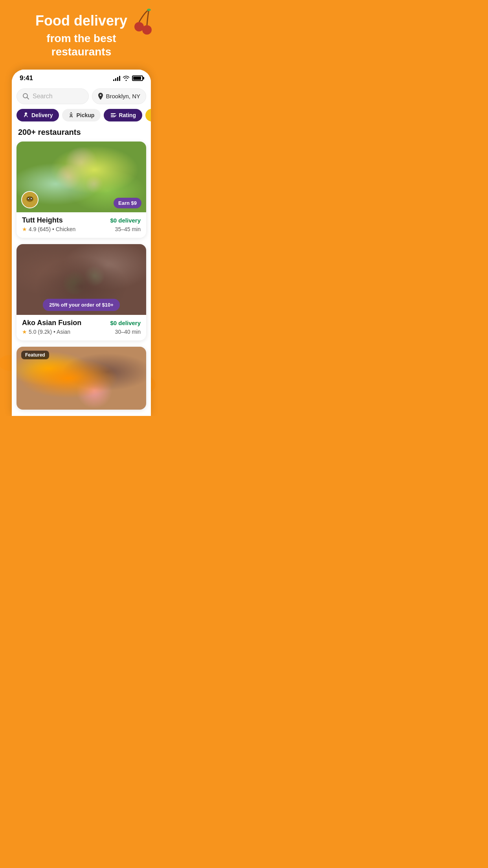 This screenshot has height=868, width=488. I want to click on filter-tabs: Delivery Pickup Rating, so click(81, 118).